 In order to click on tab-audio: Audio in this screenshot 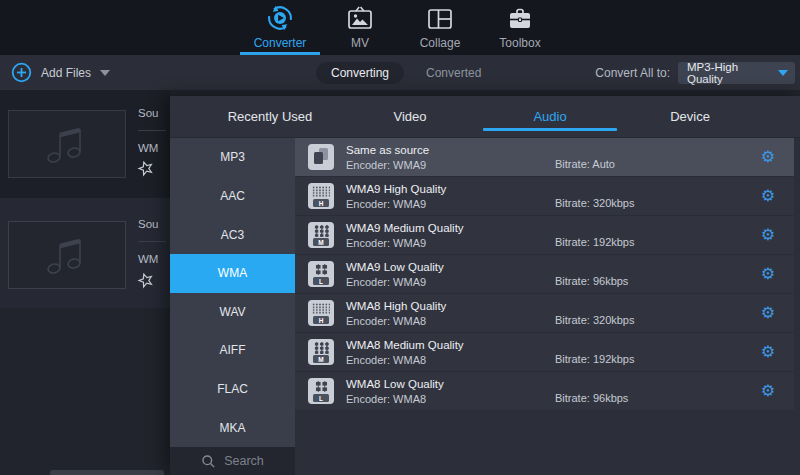, I will do `click(550, 116)`.